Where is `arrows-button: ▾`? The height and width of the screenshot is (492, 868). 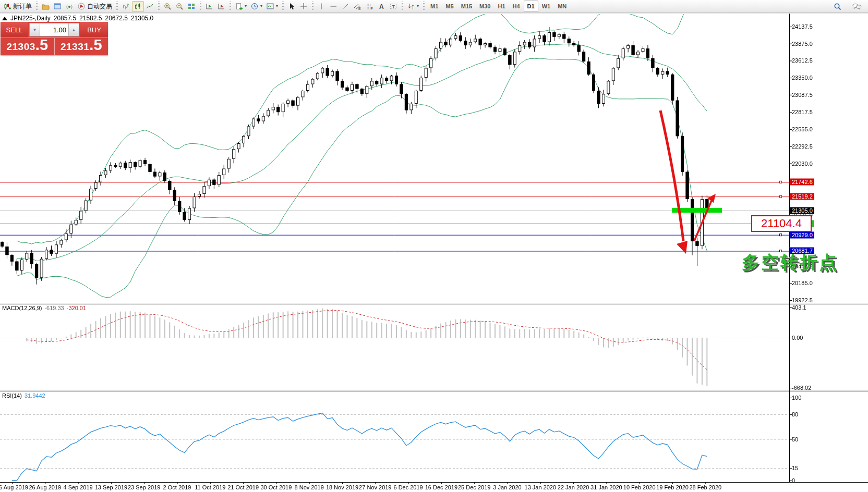 arrows-button: ▾ is located at coordinates (413, 6).